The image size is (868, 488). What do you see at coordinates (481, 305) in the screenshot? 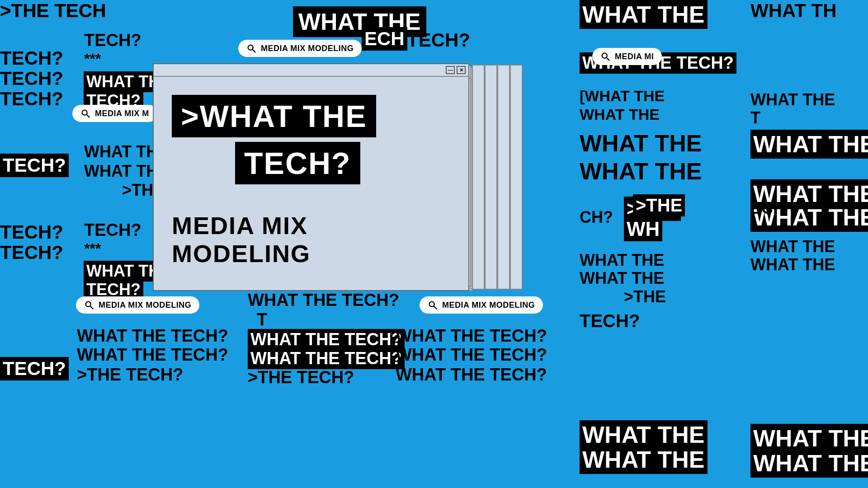
I see `search-bar-bottom-center: MEDIA MIX MODELING` at bounding box center [481, 305].